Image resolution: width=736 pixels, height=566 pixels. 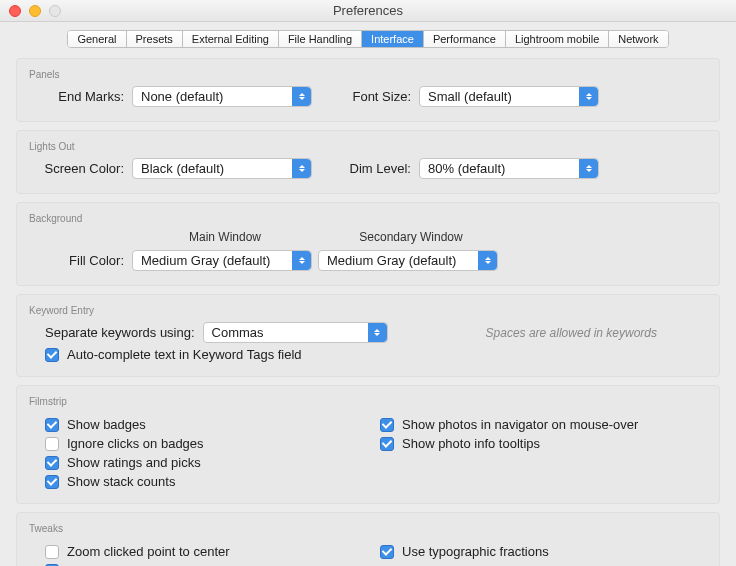 What do you see at coordinates (387, 552) in the screenshot?
I see `typographic-checkbox` at bounding box center [387, 552].